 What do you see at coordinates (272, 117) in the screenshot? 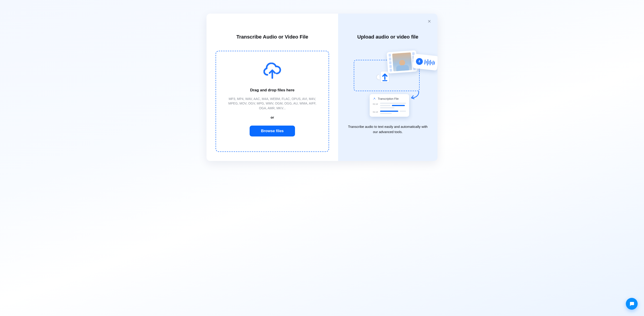
I see `dropzone-or: or` at bounding box center [272, 117].